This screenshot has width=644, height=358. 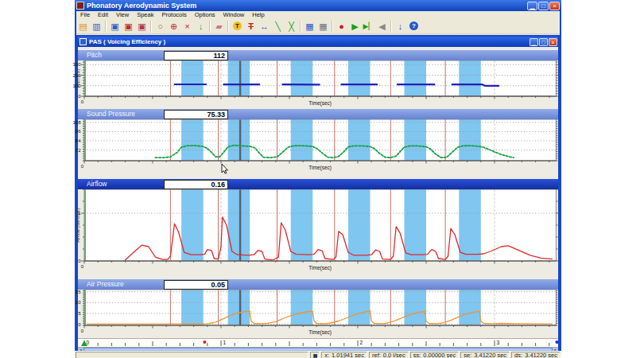 What do you see at coordinates (318, 56) in the screenshot?
I see `panel-header-pitch: Pitch112` at bounding box center [318, 56].